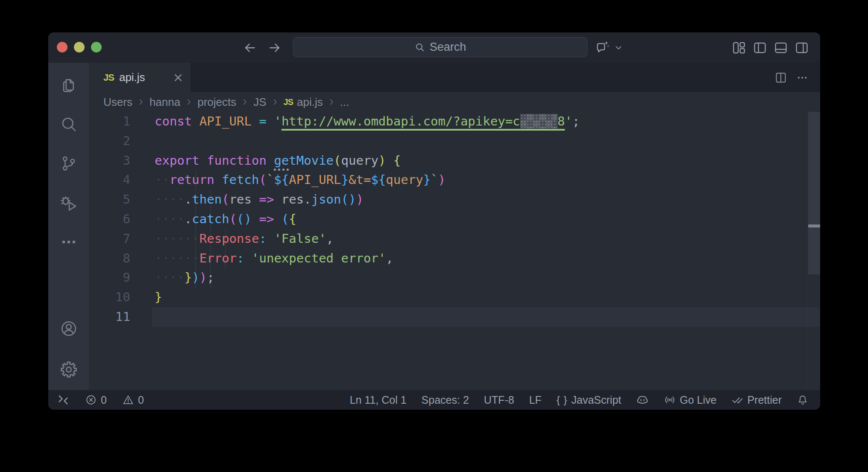 The height and width of the screenshot is (472, 868). Describe the element at coordinates (434, 48) in the screenshot. I see `titlebar: Search` at that location.